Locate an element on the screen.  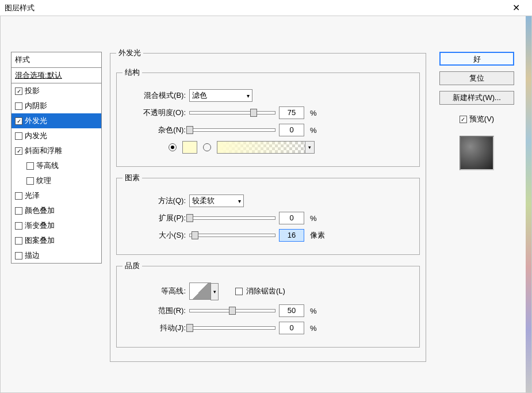
style-label: 内阴影 is located at coordinates (36, 106).